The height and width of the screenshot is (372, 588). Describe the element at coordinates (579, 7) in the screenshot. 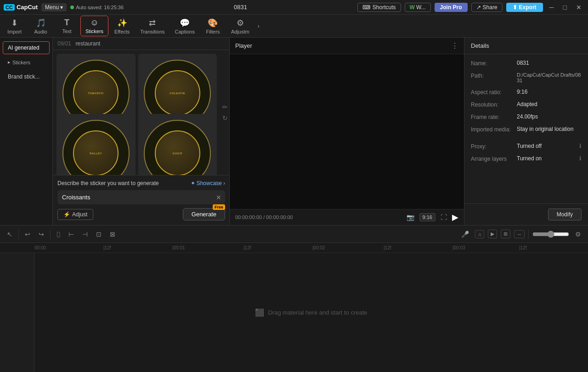

I see `close-button: ✕` at that location.